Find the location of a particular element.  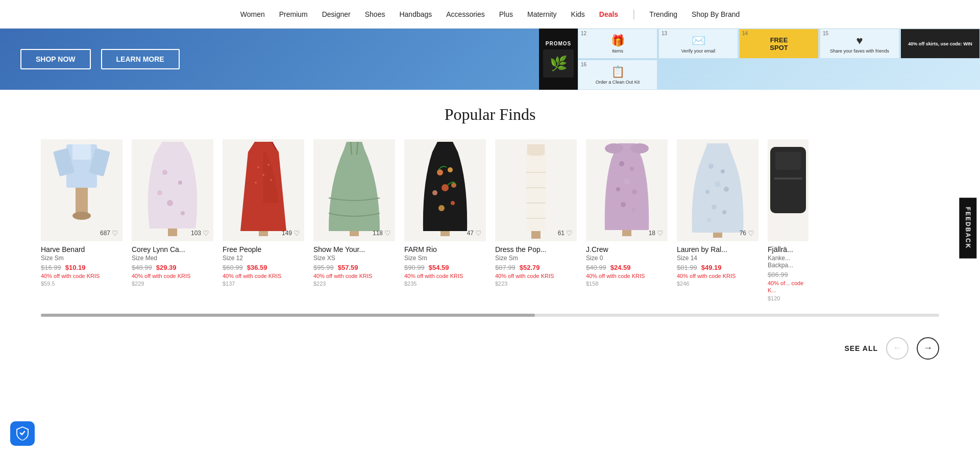

nav-item-women: Women is located at coordinates (253, 14).